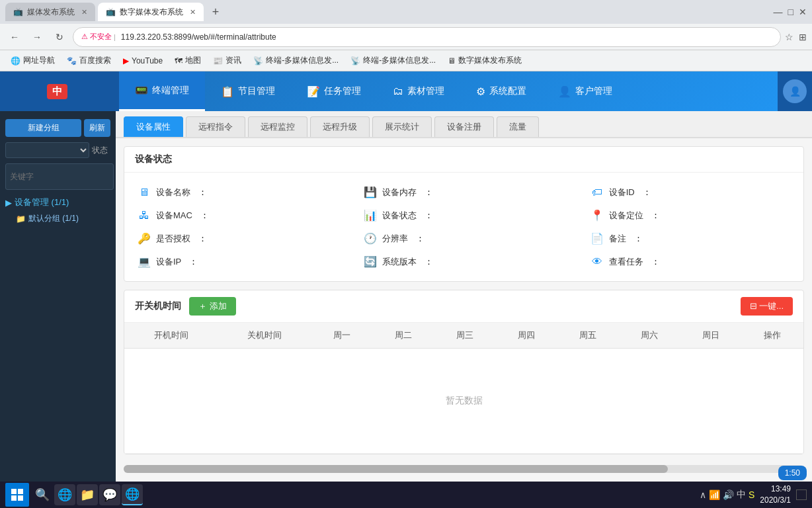 The height and width of the screenshot is (508, 812). I want to click on sub-tab-remote-upgrade: 远程升级, so click(340, 127).